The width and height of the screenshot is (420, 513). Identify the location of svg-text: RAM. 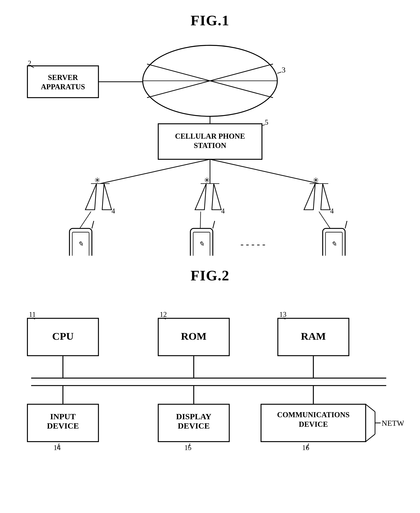
(314, 336).